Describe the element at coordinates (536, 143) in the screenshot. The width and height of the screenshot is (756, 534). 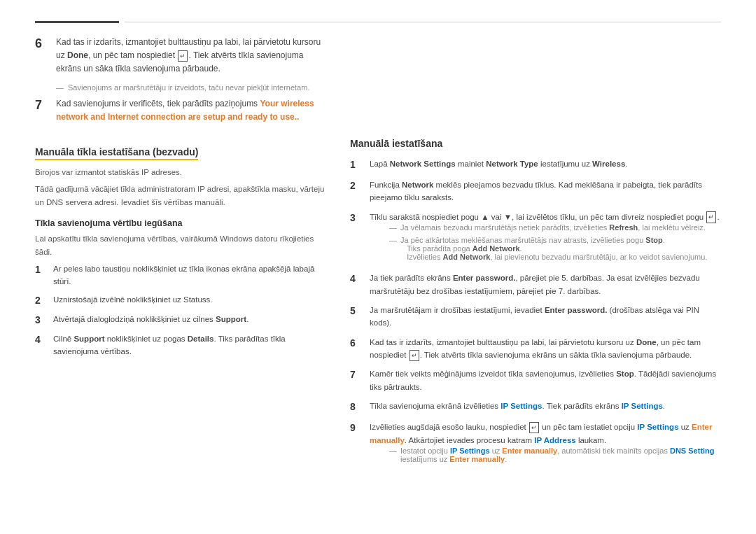
I see `right-section-title: Manuālā iestatīšana` at that location.